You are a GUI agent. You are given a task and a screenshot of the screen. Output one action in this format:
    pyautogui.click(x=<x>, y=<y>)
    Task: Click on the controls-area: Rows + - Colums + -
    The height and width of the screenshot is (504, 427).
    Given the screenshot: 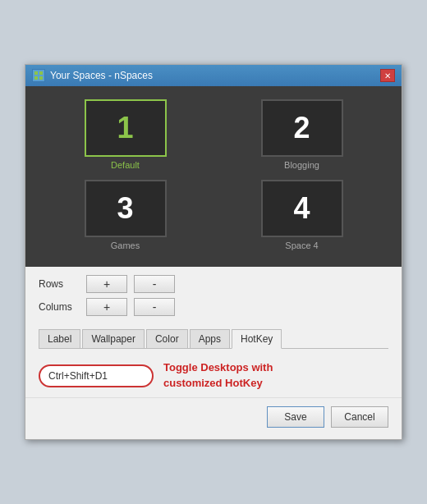 What is the action you would take?
    pyautogui.click(x=214, y=298)
    